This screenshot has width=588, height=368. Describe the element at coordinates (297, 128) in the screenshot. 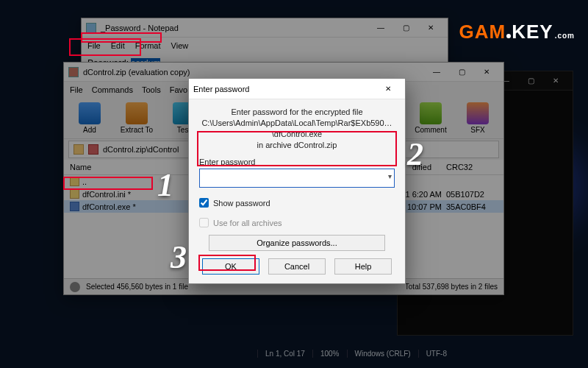

I see `dialog-message: Enter password for the encrypted file C:…` at that location.